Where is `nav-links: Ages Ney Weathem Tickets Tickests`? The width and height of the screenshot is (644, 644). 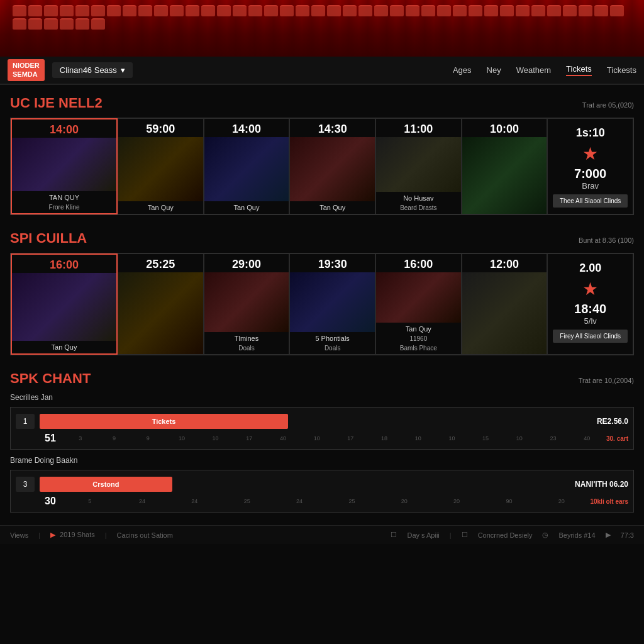
nav-links: Ages Ney Weathem Tickets Tickests is located at coordinates (545, 70).